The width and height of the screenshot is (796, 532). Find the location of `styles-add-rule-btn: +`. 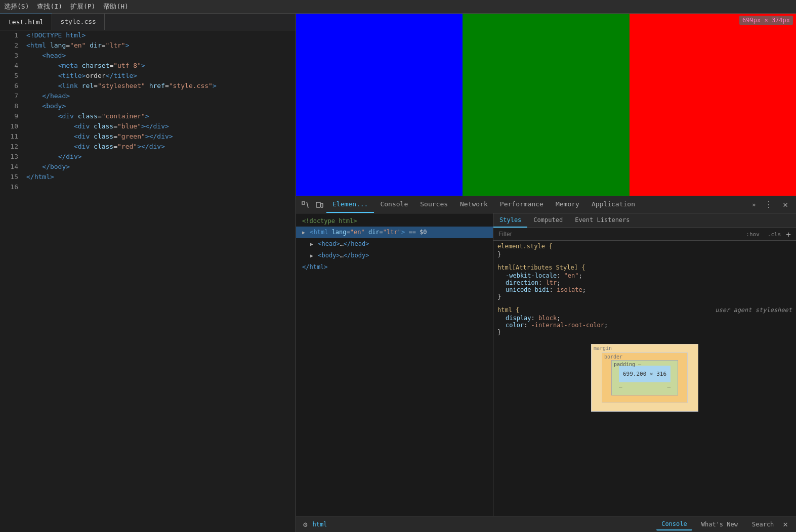

styles-add-rule-btn: + is located at coordinates (788, 235).